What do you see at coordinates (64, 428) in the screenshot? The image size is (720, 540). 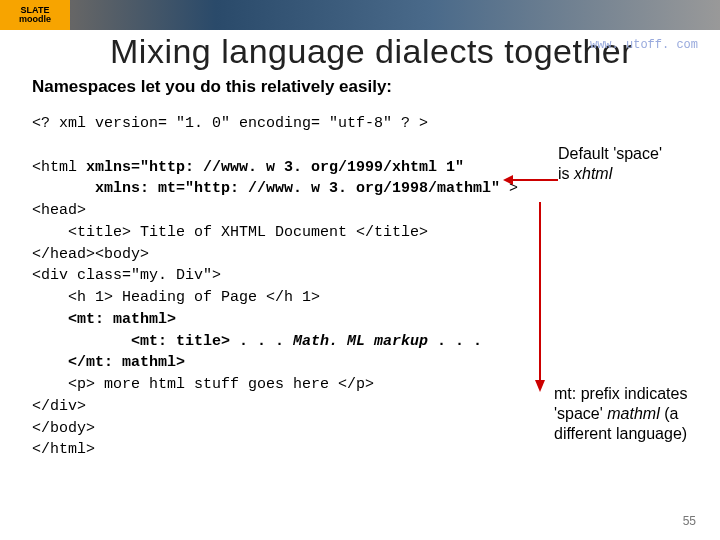 I see `code-line: </body>` at bounding box center [64, 428].